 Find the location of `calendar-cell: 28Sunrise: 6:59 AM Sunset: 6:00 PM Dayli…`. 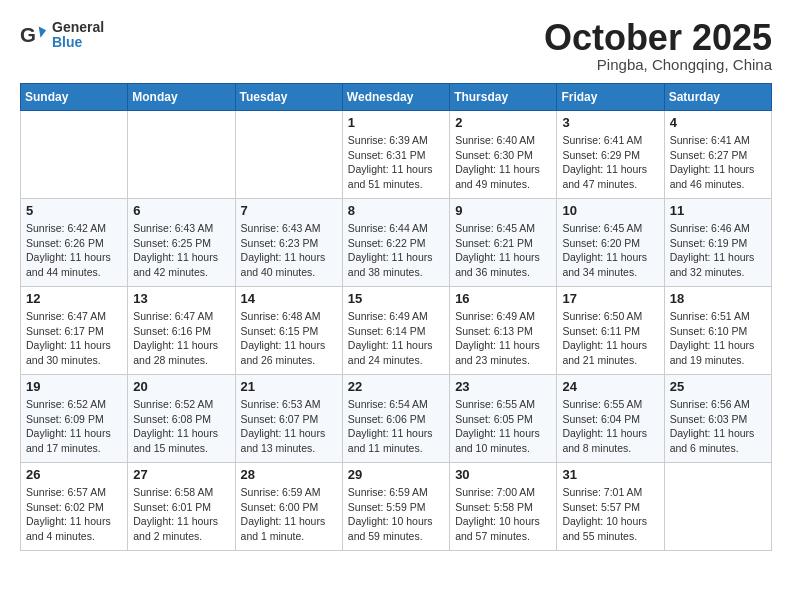

calendar-cell: 28Sunrise: 6:59 AM Sunset: 6:00 PM Dayli… is located at coordinates (288, 507).